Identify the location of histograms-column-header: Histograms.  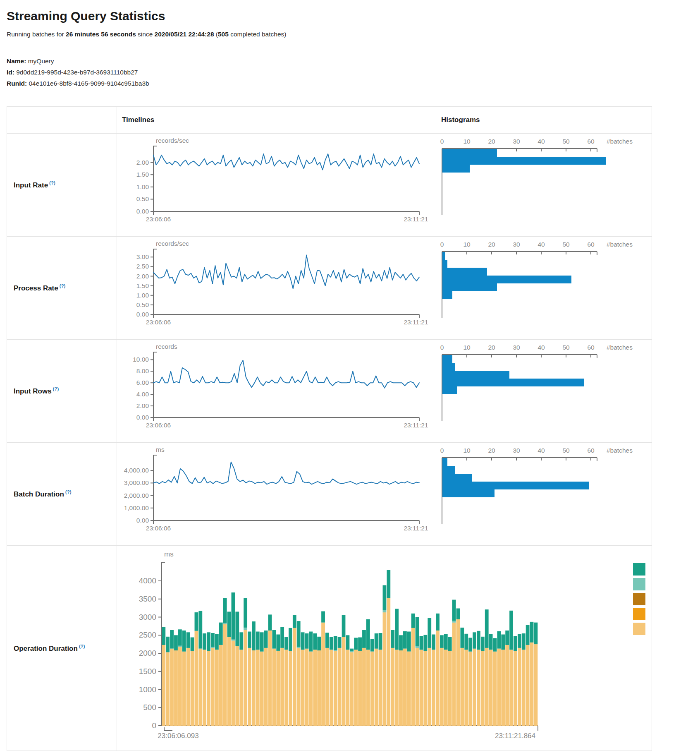
(544, 120).